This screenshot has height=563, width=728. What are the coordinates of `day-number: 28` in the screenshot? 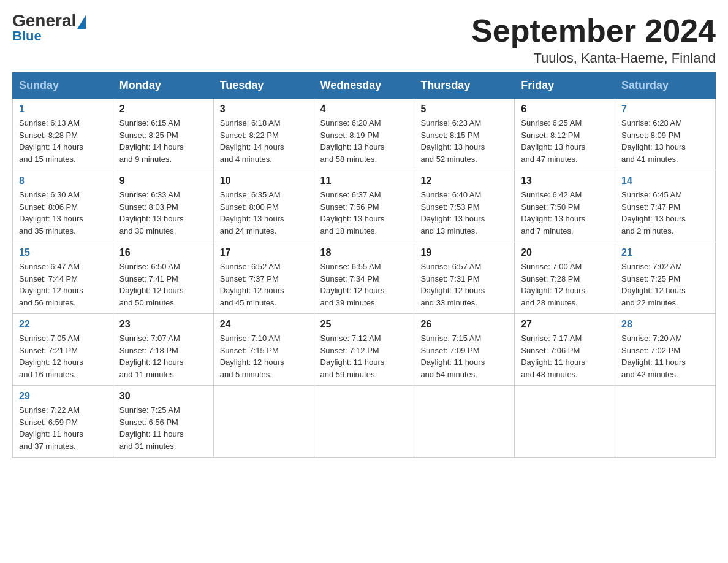 It's located at (665, 324).